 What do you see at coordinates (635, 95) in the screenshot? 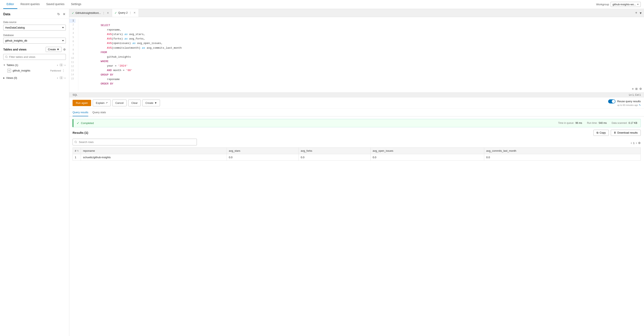
I see `cursor-position: Ln 1, Col 1` at bounding box center [635, 95].